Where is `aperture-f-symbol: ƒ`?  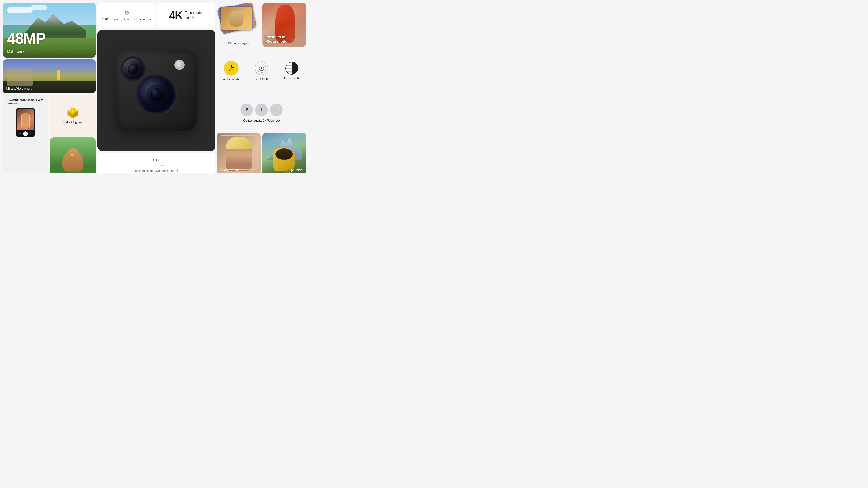
aperture-f-symbol: ƒ is located at coordinates (154, 160).